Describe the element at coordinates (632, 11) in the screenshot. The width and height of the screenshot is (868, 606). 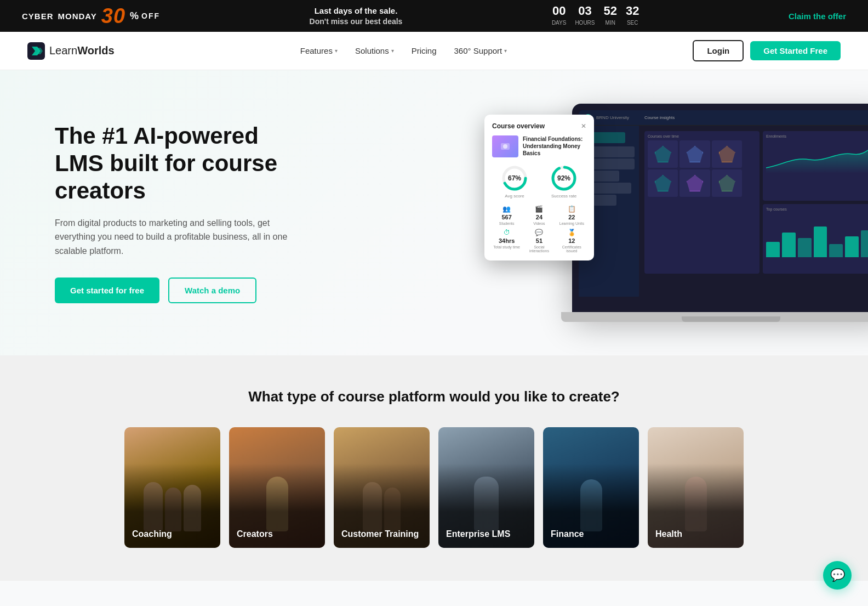
I see `countdown-secs-num: 32` at that location.